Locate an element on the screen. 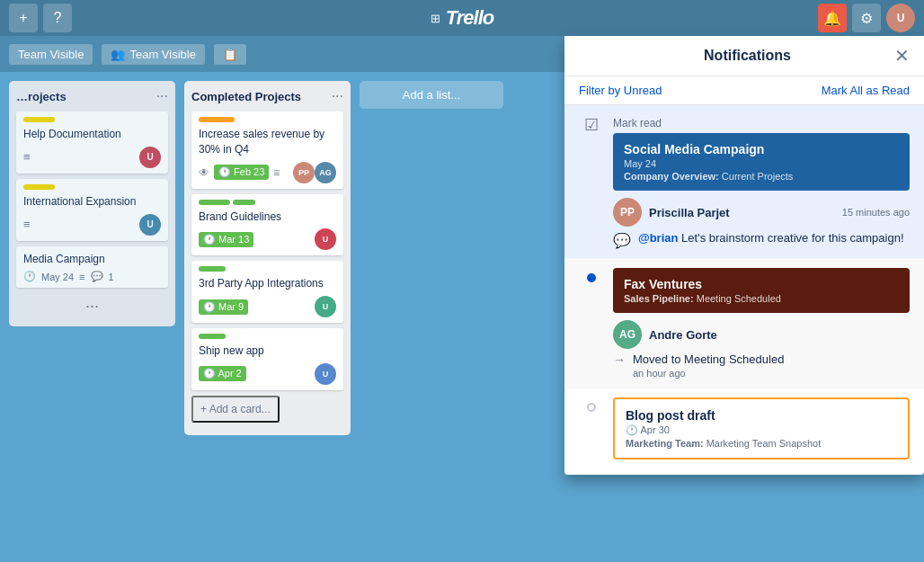 The height and width of the screenshot is (562, 924). avatar-pp: PP is located at coordinates (304, 173).